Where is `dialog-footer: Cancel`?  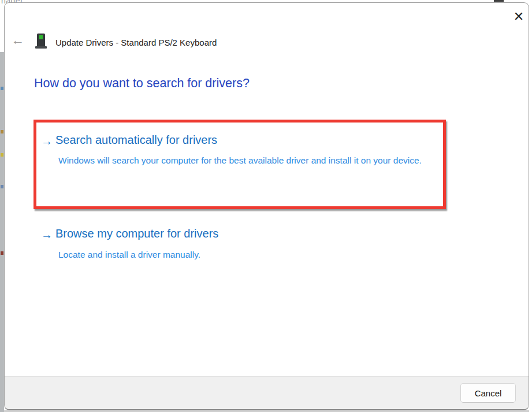
dialog-footer: Cancel is located at coordinates (267, 393).